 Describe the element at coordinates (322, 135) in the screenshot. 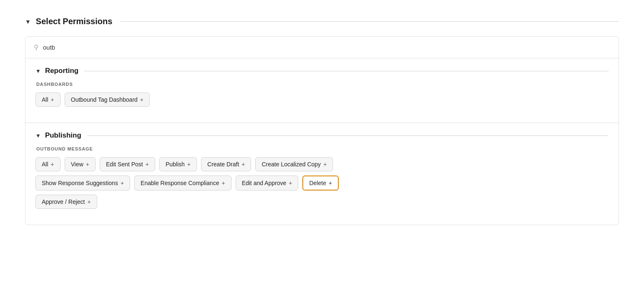

I see `publishing-section-header: ▼ Publishing` at that location.